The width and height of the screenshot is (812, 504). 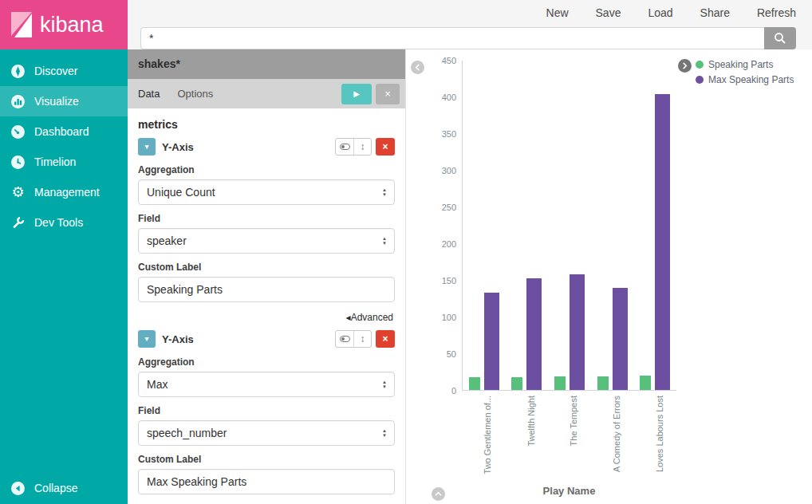 What do you see at coordinates (64, 277) in the screenshot?
I see `sidebar: Discover Visualize Dashboard Timelion ⚙ …` at bounding box center [64, 277].